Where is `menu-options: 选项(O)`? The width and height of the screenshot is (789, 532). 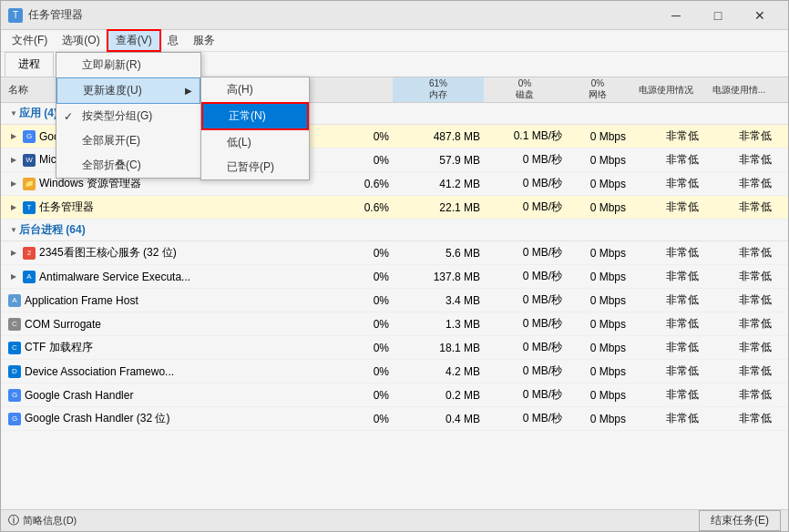
menu-options: 选项(O) is located at coordinates (80, 40).